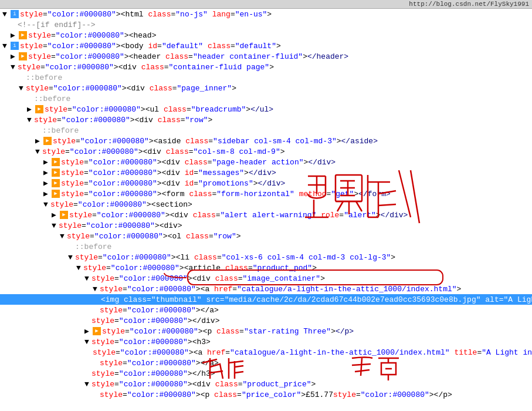 This screenshot has height=411, width=532. I want to click on code-line: ▼ style="color:#000080"><div class="cont…, so click(266, 67).